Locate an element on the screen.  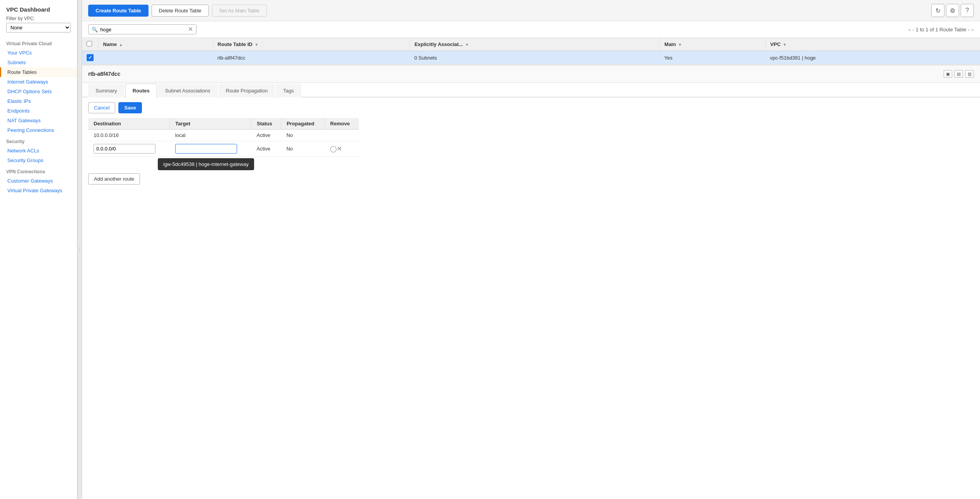
checked-icon is located at coordinates (90, 58).